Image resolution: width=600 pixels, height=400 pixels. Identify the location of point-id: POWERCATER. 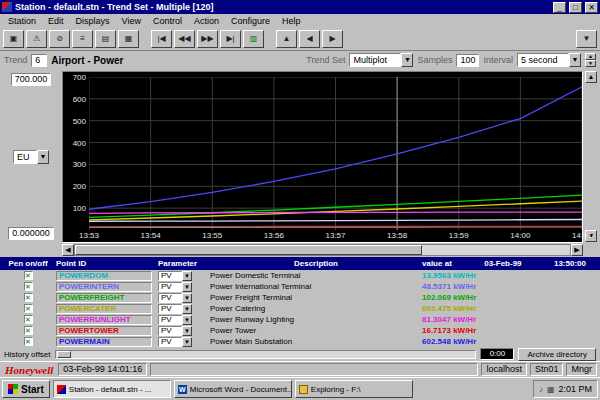
(104, 309).